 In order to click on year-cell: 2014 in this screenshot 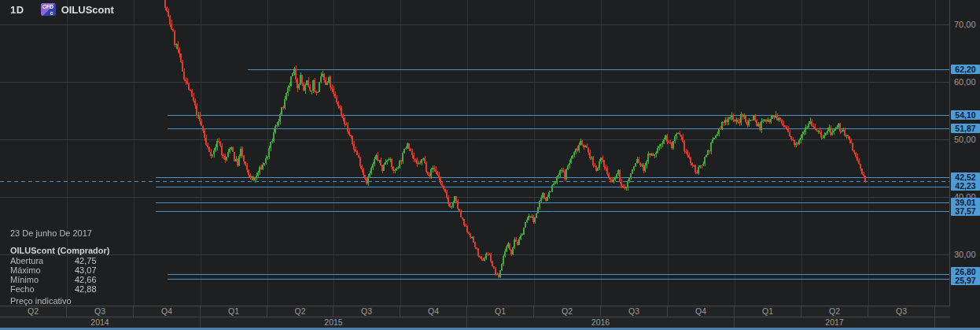, I will do `click(101, 323)`.